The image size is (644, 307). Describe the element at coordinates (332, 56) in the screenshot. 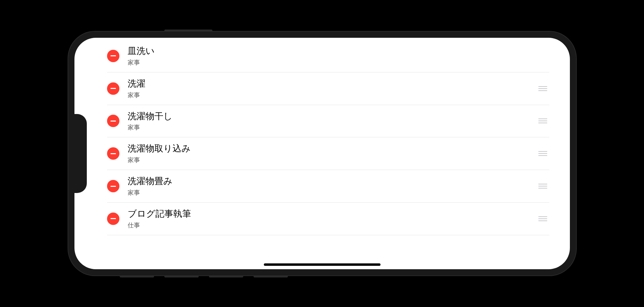

I see `list-item-text: 皿洗い 家事` at that location.